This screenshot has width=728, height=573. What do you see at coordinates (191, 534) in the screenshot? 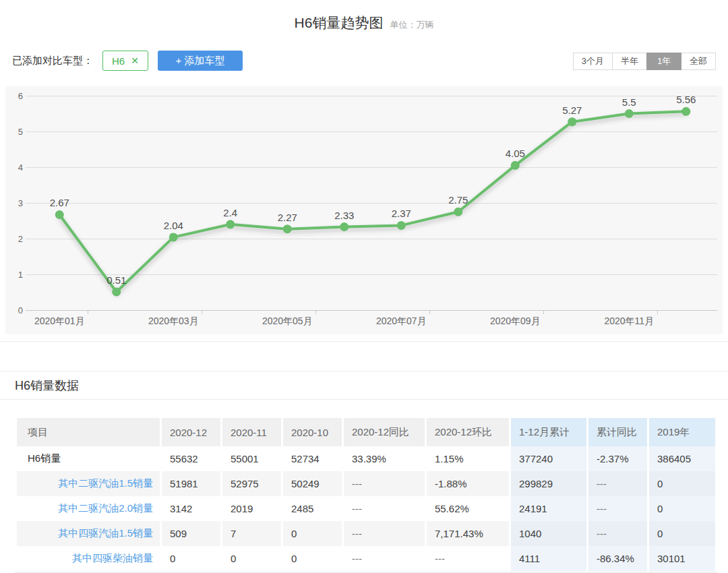
I see `table-cell: 509` at bounding box center [191, 534].